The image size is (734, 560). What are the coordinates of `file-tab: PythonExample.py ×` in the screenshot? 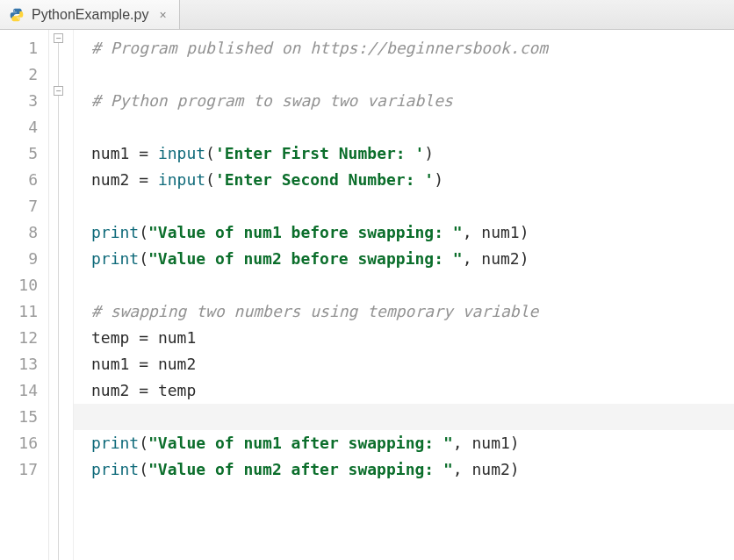 It's located at (90, 14).